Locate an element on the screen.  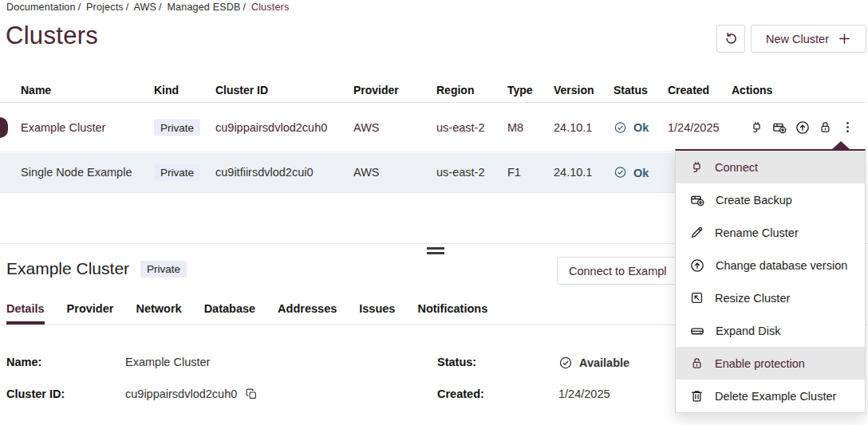
cluster-actions-menu: Connect Create Backup Rename Cluster is located at coordinates (771, 281).